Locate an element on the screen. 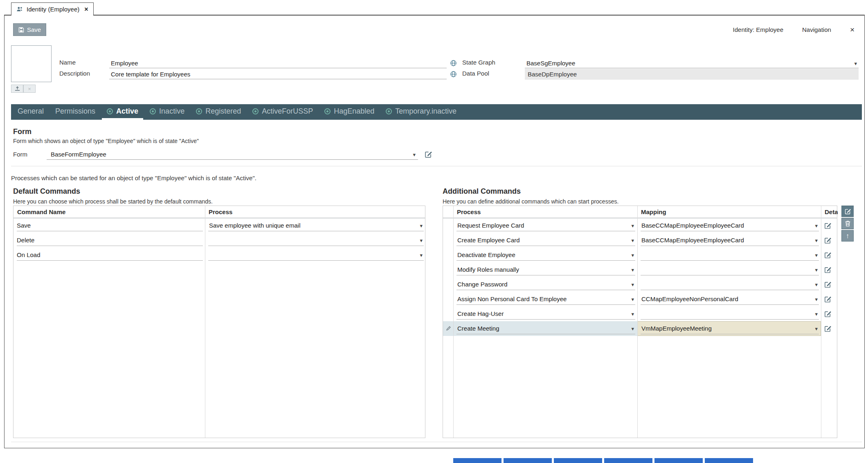  clear-image-button: × is located at coordinates (29, 89).